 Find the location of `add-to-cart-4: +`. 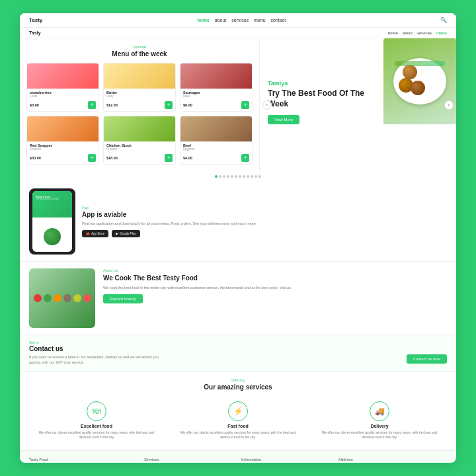

add-to-cart-4: + is located at coordinates (169, 158).